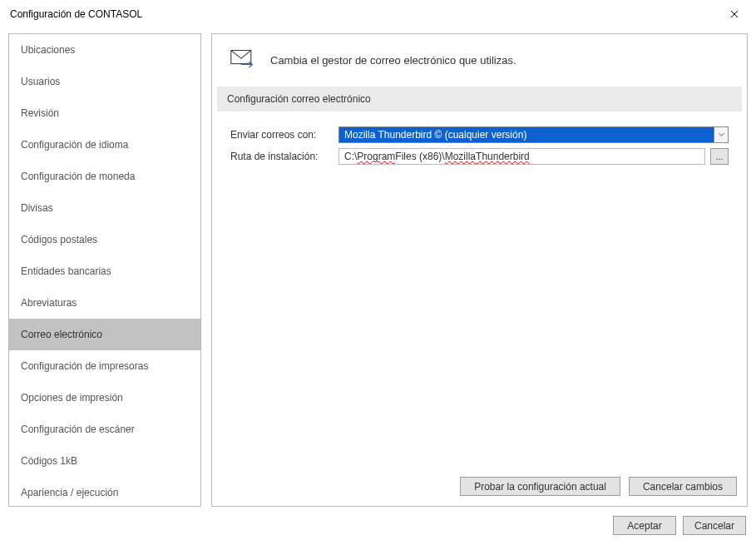  I want to click on dialog-footer: Aceptar Cancelar, so click(679, 526).